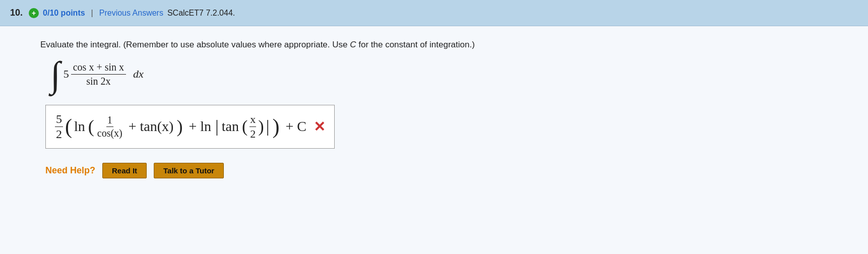 Image resolution: width=868 pixels, height=254 pixels. I want to click on points-text: 0/10 points, so click(64, 13).